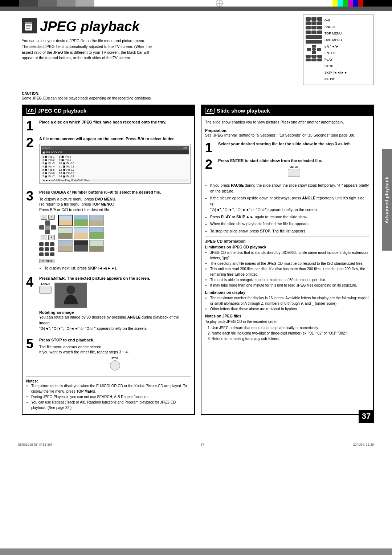 The image size is (392, 555). I want to click on bar-yellow, so click(335, 3).